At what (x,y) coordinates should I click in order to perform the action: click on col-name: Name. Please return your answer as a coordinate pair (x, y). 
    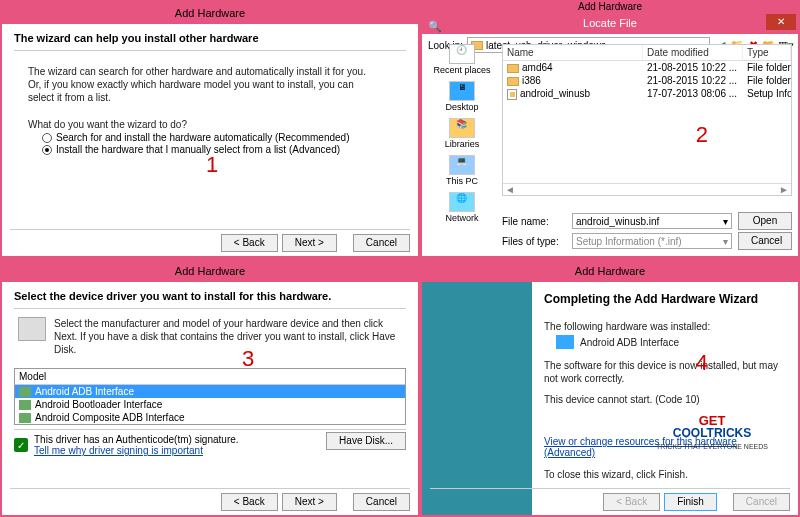
    Looking at the image, I should click on (573, 52).